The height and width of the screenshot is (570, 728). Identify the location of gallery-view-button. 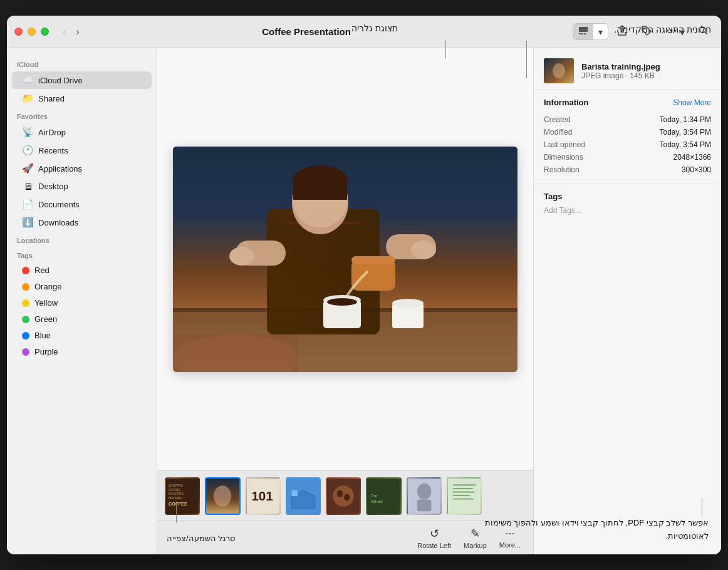
(583, 31).